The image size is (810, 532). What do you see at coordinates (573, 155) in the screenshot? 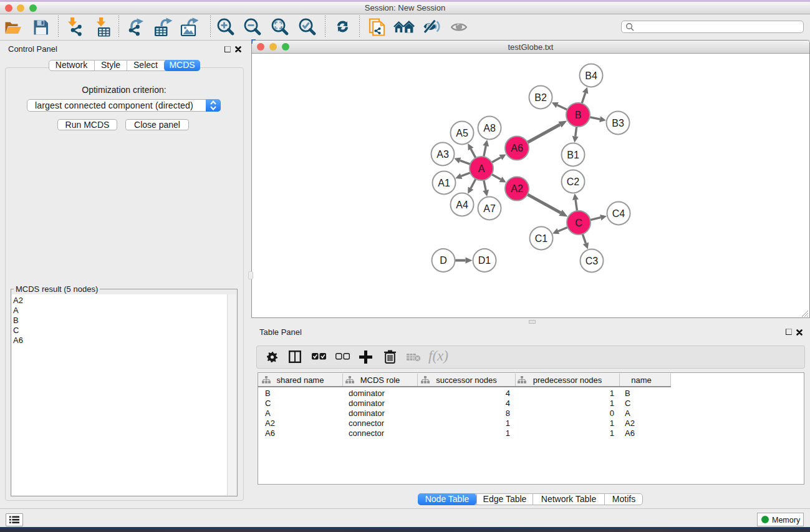
I see `svg-text: B1` at bounding box center [573, 155].